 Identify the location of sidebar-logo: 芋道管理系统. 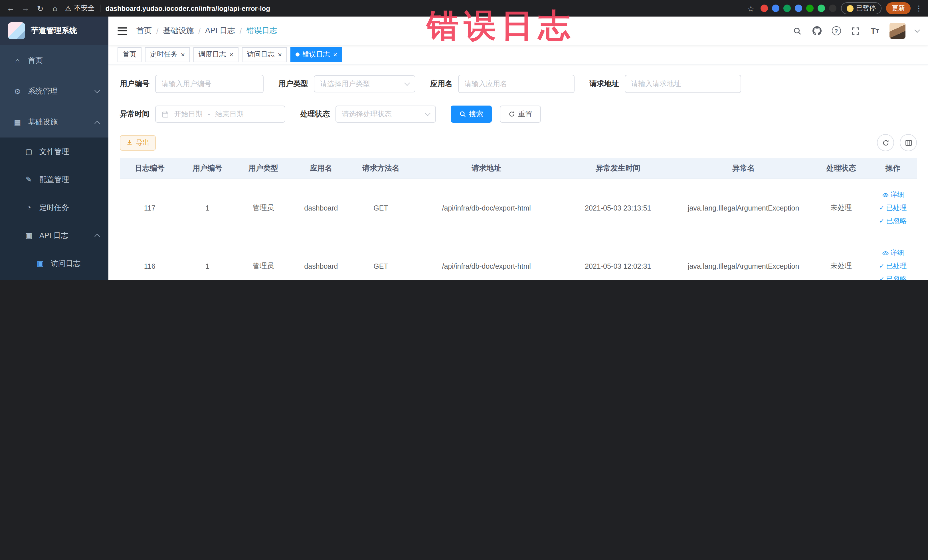
(54, 31).